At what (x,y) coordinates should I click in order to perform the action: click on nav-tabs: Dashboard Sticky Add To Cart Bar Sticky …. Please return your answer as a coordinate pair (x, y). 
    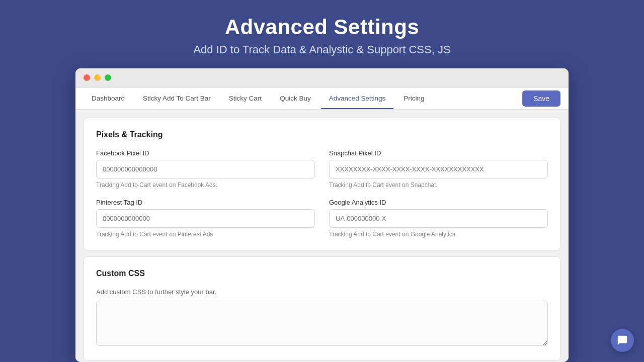
    Looking at the image, I should click on (303, 99).